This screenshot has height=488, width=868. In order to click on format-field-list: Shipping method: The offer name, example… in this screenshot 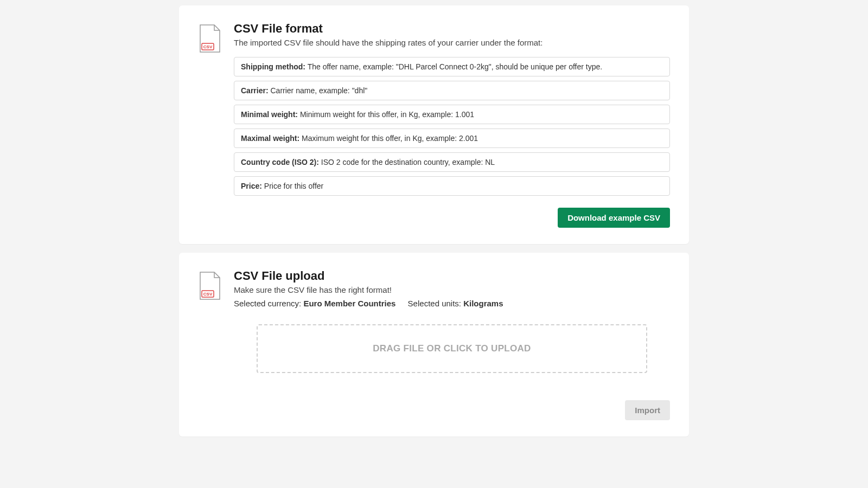, I will do `click(452, 126)`.